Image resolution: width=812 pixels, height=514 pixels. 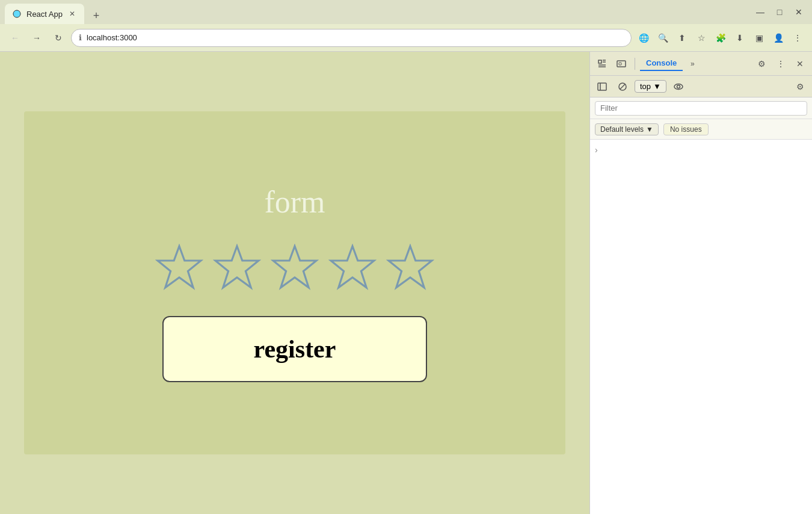 I want to click on back-button: ←, so click(x=15, y=38).